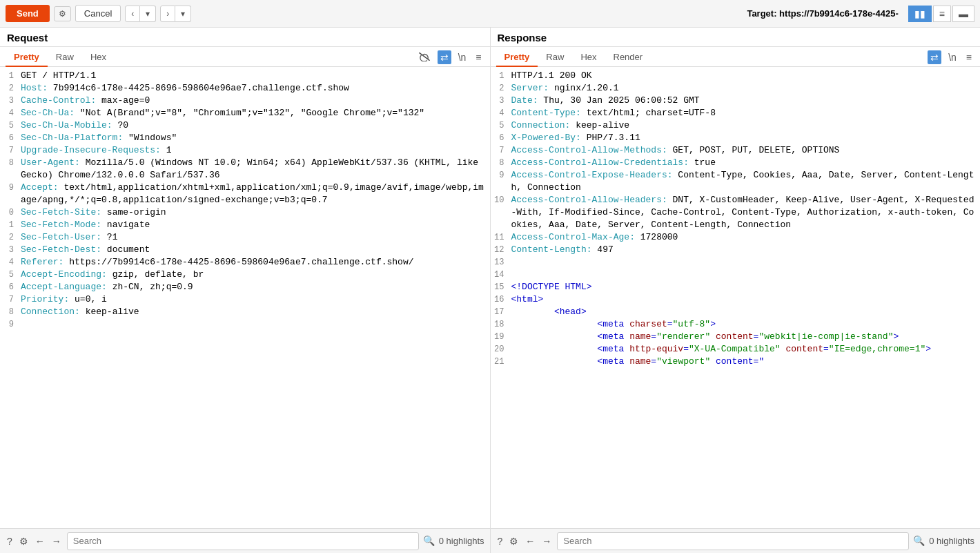  What do you see at coordinates (245, 138) in the screenshot?
I see `request-line-6: 6 Sec-Ch-Ua-Platform: "Windows"` at bounding box center [245, 138].